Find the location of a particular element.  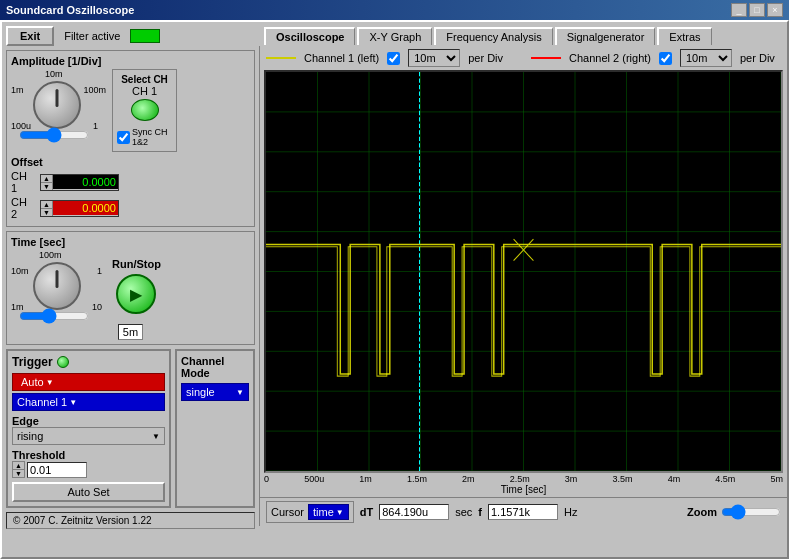

tab-frequency-analysis: Frequency Analysis is located at coordinates (493, 36).